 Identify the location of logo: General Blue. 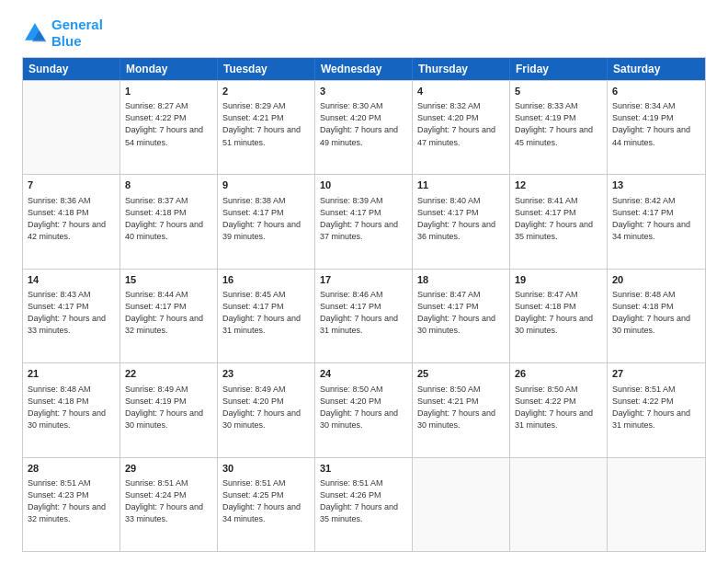
(63, 33).